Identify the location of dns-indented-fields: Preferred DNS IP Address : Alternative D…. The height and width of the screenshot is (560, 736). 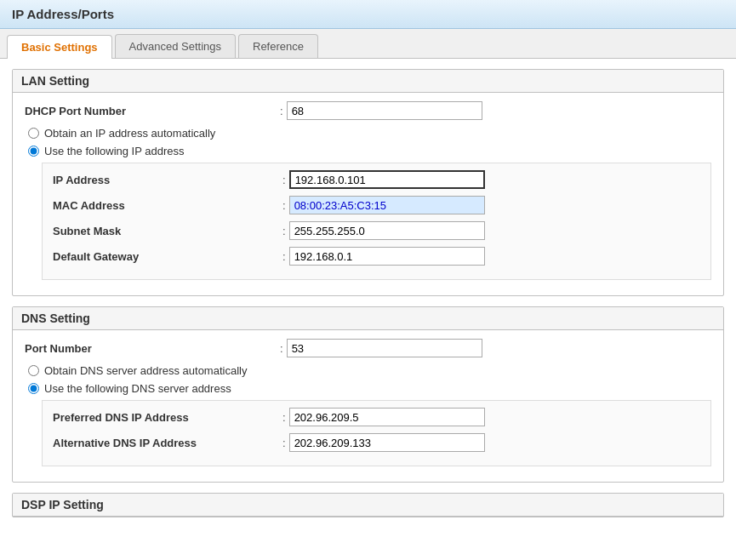
(376, 433).